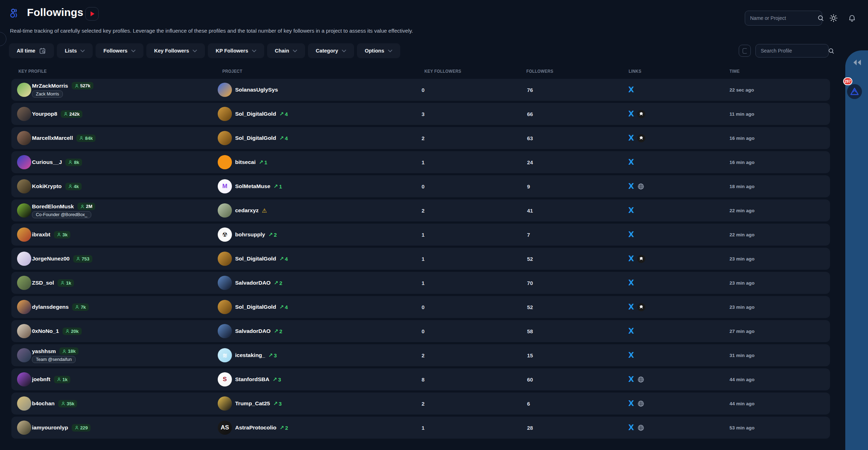 Image resolution: width=868 pixels, height=450 pixels. I want to click on layout-toggle-button, so click(745, 51).